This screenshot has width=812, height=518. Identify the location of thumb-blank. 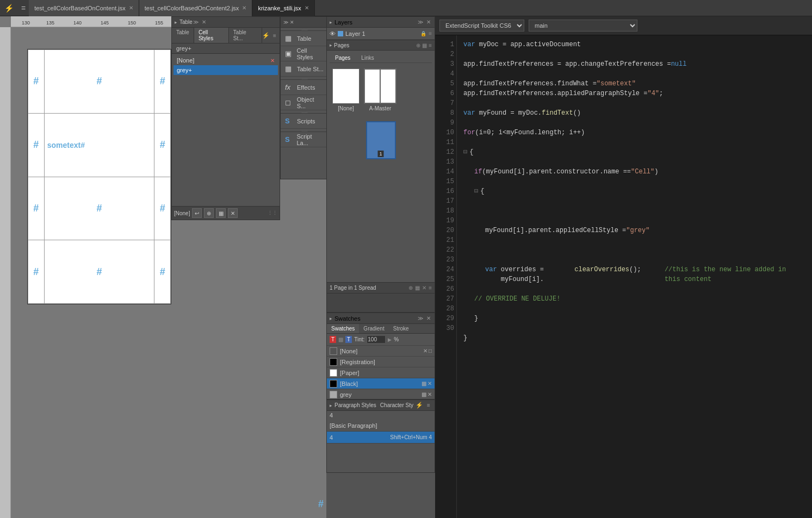
(346, 86).